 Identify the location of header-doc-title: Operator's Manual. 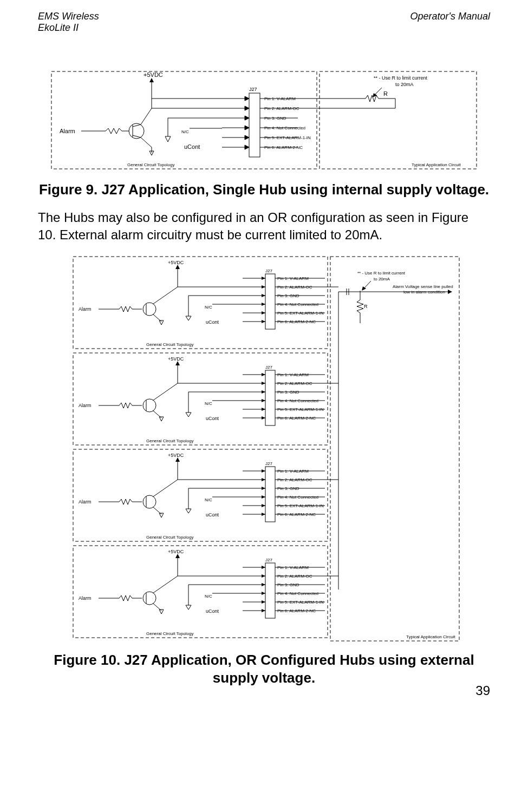
(450, 22).